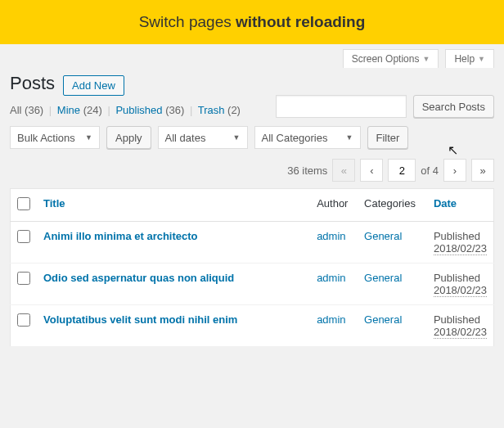  Describe the element at coordinates (393, 205) in the screenshot. I see `col-categories: Categories` at that location.